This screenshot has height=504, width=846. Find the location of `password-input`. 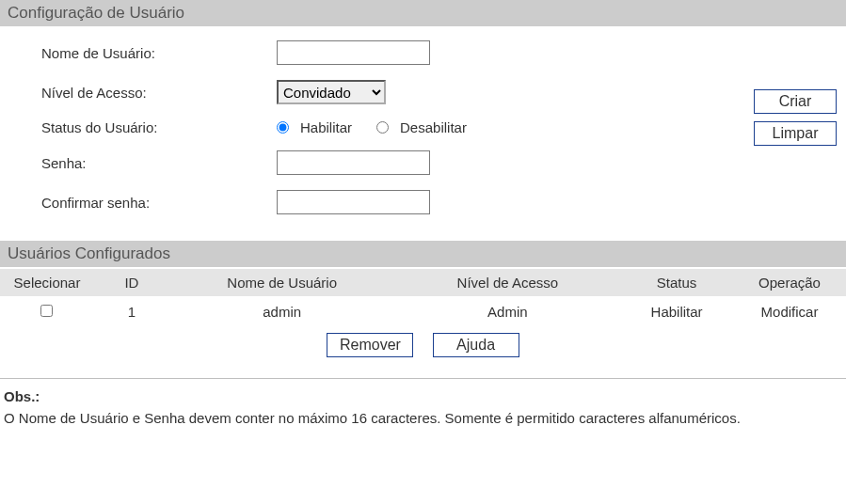

password-input is located at coordinates (354, 163).